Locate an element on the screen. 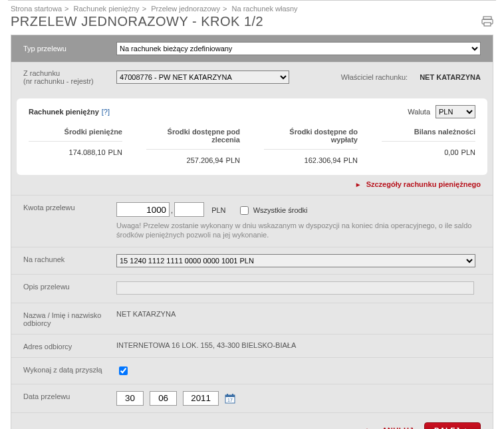 The height and width of the screenshot is (429, 504). col-header: Środki dostępne pod zlecenia is located at coordinates (193, 136).